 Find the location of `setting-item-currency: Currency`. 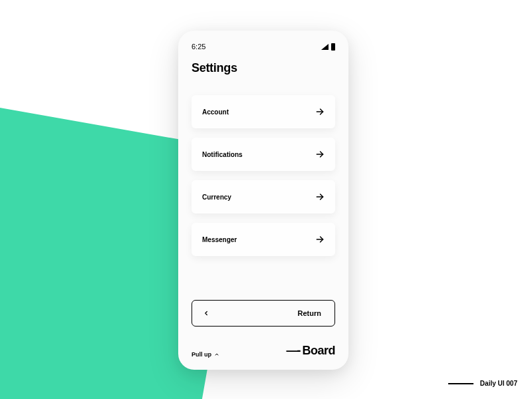

setting-item-currency: Currency is located at coordinates (263, 197).